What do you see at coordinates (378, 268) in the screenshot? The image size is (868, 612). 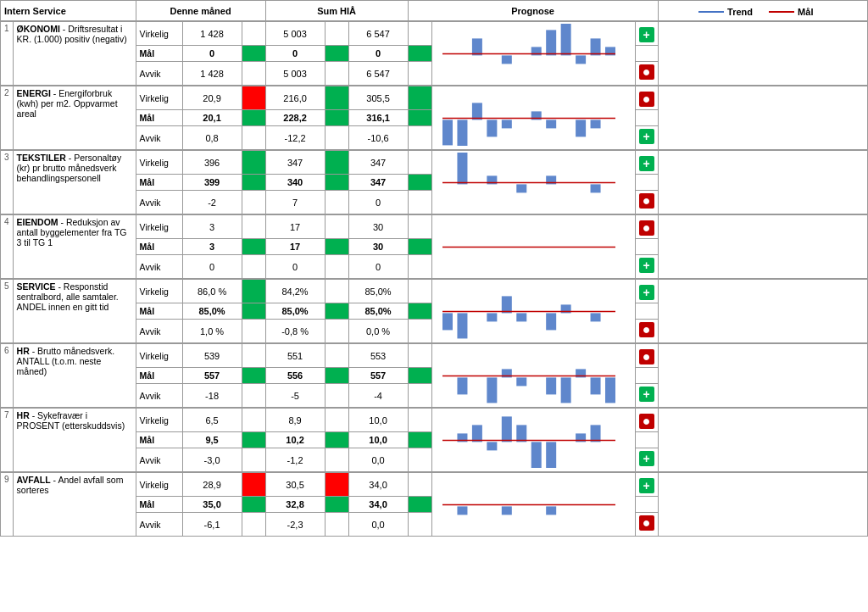 I see `avvik-prognose: 0` at bounding box center [378, 268].